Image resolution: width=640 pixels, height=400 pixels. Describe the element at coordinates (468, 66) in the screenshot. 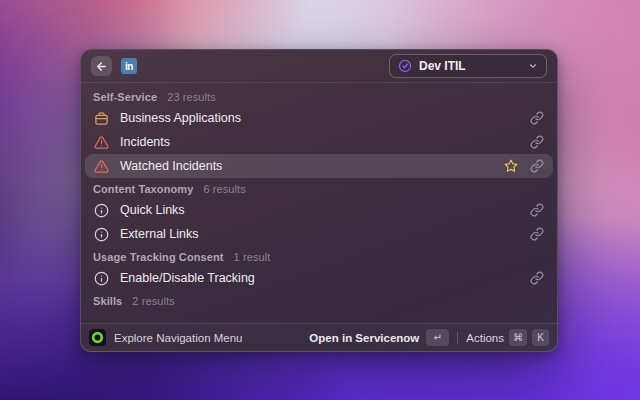

I see `workspace-dropdown: Dev ITIL` at that location.